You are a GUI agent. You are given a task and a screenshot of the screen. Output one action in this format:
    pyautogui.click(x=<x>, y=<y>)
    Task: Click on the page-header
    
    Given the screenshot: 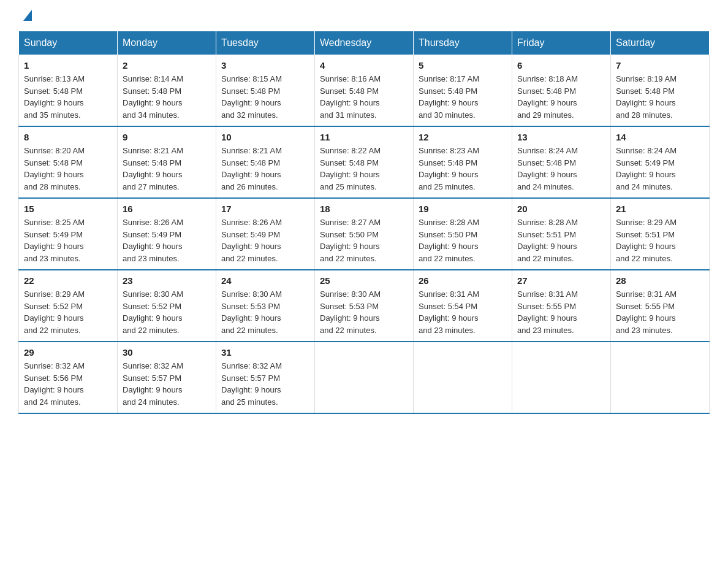 What is the action you would take?
    pyautogui.click(x=364, y=17)
    